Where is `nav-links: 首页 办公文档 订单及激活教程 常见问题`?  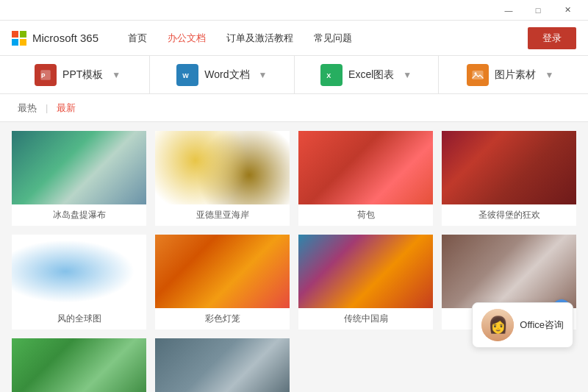 nav-links: 首页 办公文档 订单及激活教程 常见问题 is located at coordinates (328, 38).